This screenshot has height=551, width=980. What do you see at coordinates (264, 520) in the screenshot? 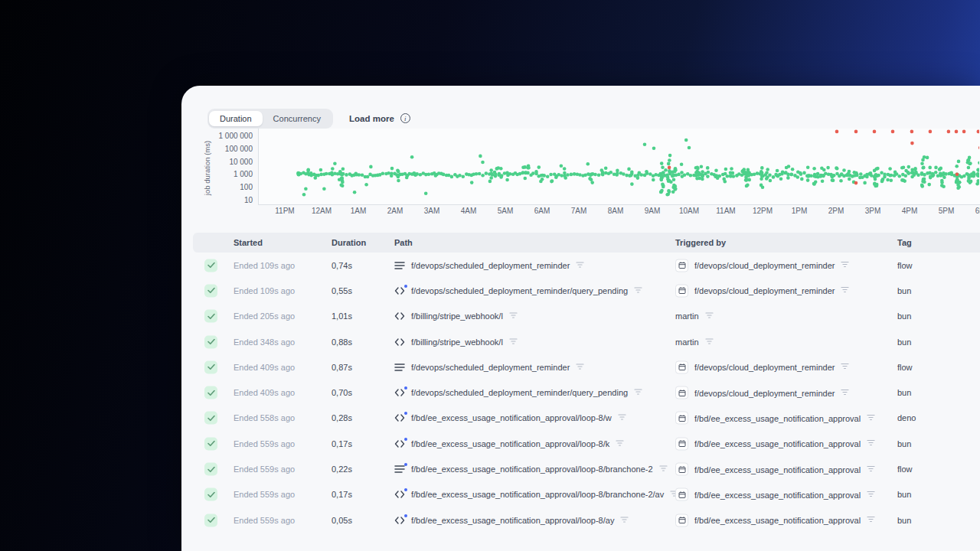
I see `started-cell: Ended 559s ago` at bounding box center [264, 520].